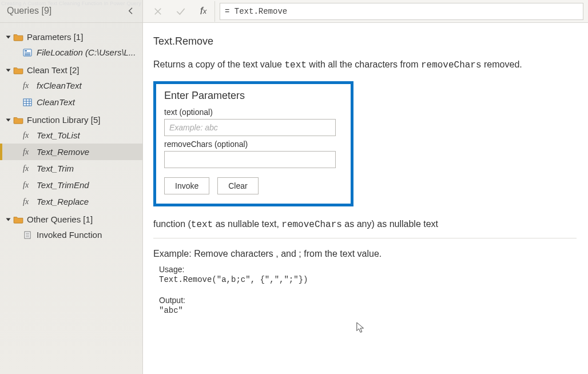 This screenshot has width=588, height=374. Describe the element at coordinates (181, 11) in the screenshot. I see `commit-formula-button` at that location.